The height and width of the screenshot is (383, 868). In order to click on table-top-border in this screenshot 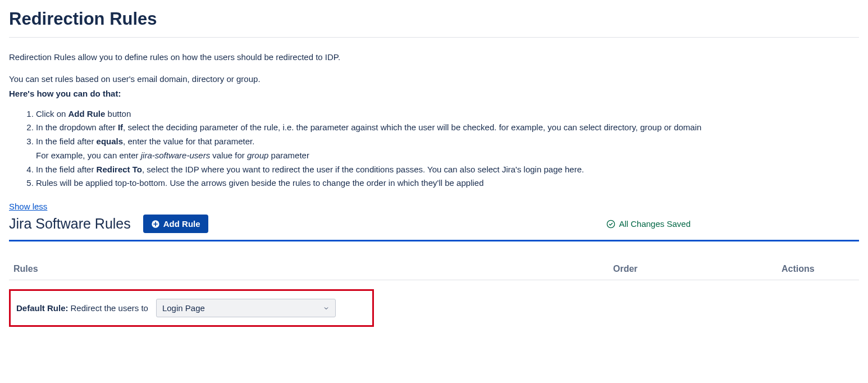, I will do `click(434, 240)`.